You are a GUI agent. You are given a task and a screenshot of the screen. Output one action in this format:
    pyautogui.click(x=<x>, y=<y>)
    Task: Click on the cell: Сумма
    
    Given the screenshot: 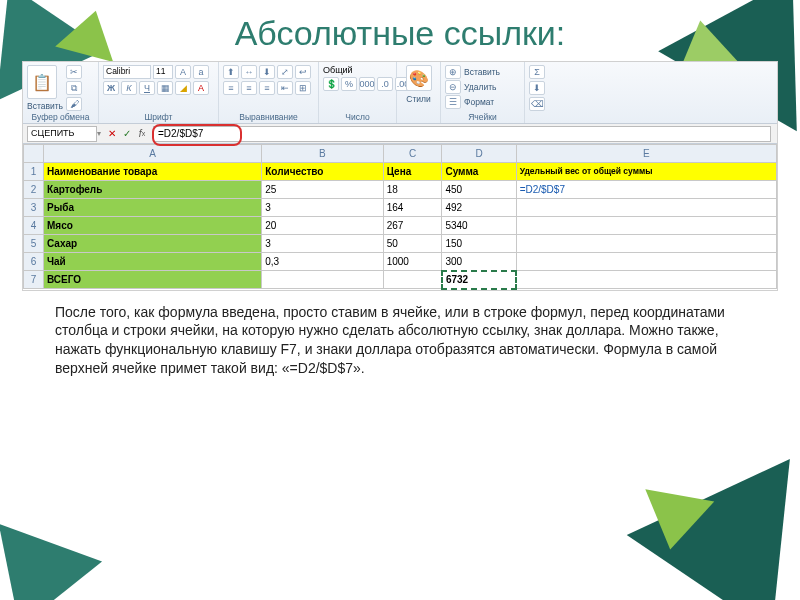 What is the action you would take?
    pyautogui.click(x=479, y=172)
    